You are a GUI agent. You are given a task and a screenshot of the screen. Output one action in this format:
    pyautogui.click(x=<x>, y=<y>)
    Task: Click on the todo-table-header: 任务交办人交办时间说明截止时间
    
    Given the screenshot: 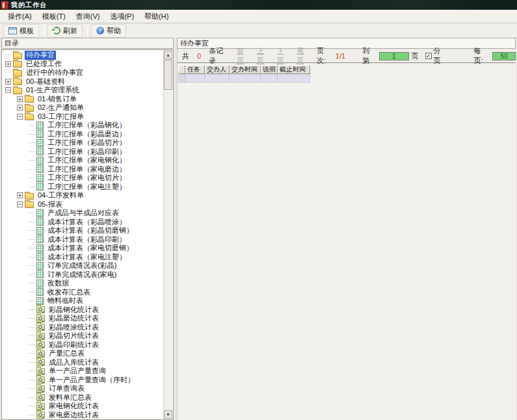 What is the action you would take?
    pyautogui.click(x=245, y=70)
    